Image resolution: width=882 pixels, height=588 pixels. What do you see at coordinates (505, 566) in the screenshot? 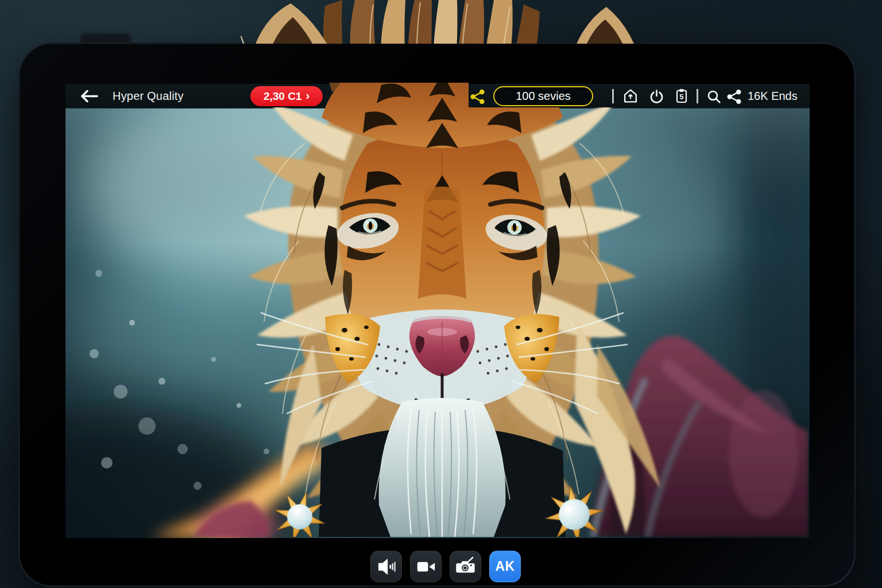
I see `ak-button: AK` at bounding box center [505, 566].